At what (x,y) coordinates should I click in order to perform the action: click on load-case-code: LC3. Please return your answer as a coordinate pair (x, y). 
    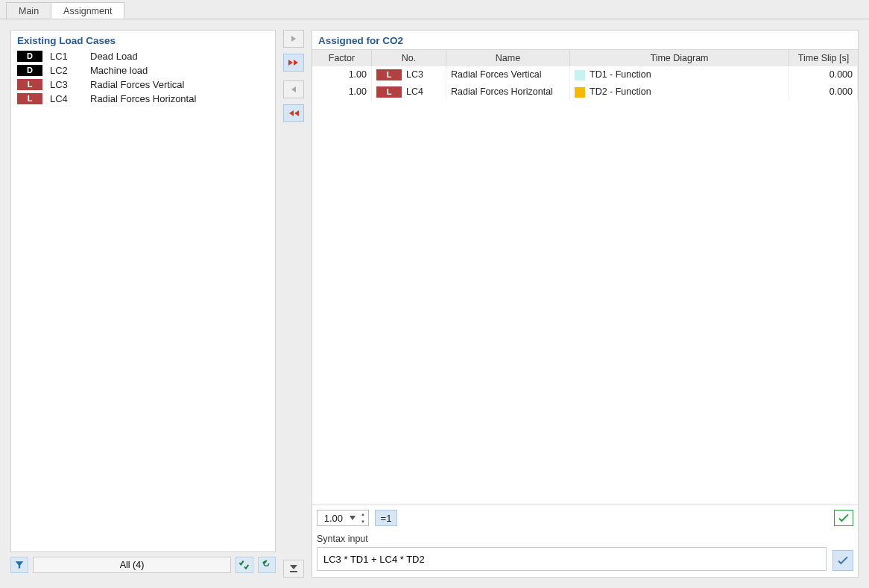
    Looking at the image, I should click on (66, 85).